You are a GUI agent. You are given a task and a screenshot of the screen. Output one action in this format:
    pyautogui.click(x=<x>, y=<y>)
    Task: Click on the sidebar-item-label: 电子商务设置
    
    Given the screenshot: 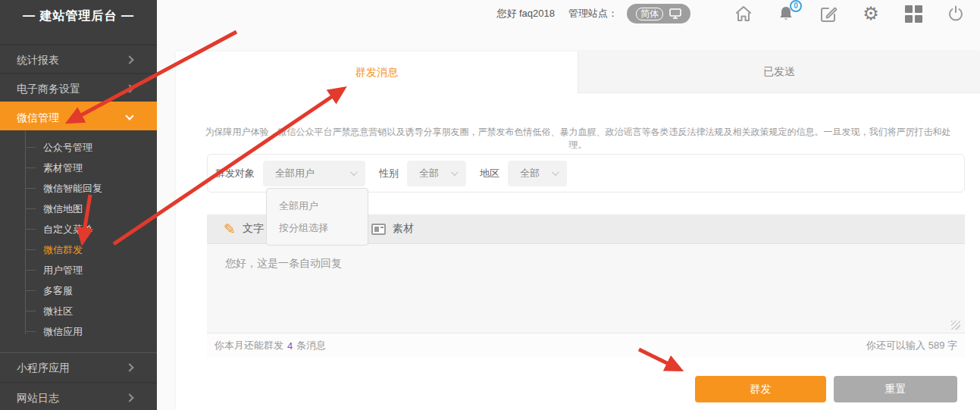 What is the action you would take?
    pyautogui.click(x=49, y=89)
    